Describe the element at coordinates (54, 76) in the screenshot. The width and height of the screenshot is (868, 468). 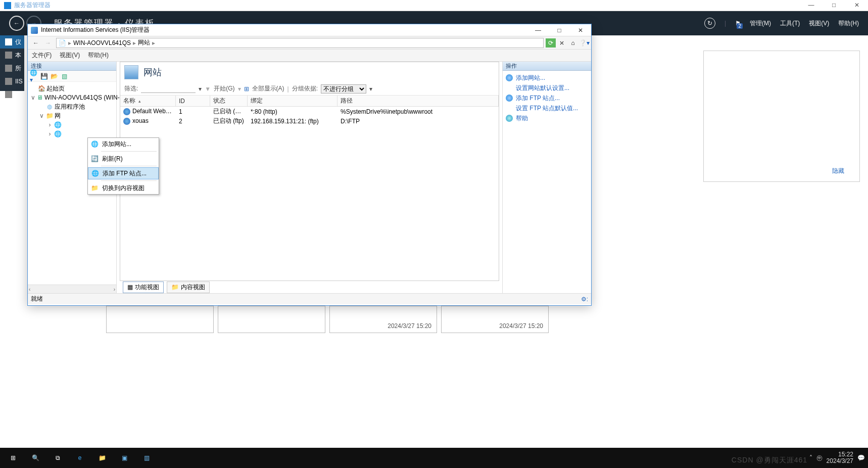
I see `folder-icon: 📂` at that location.